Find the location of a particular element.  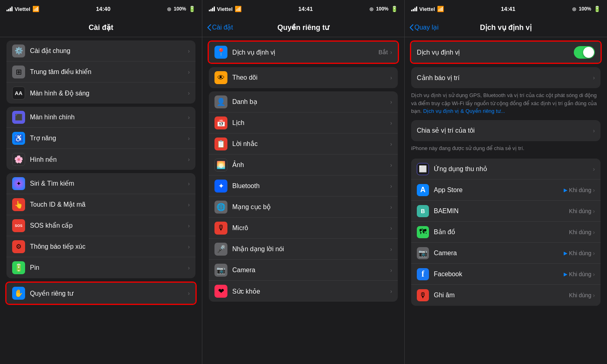

group-apps: ⬜ Ứng dụng thu nhỏ › A App Store ▶ Khi d… is located at coordinates (506, 232).